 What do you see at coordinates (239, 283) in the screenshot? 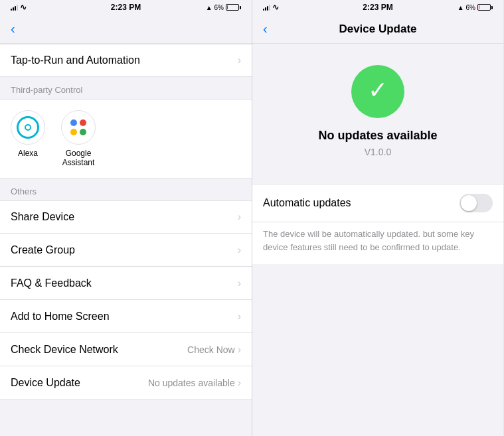
I see `faq-right: ›` at bounding box center [239, 283].